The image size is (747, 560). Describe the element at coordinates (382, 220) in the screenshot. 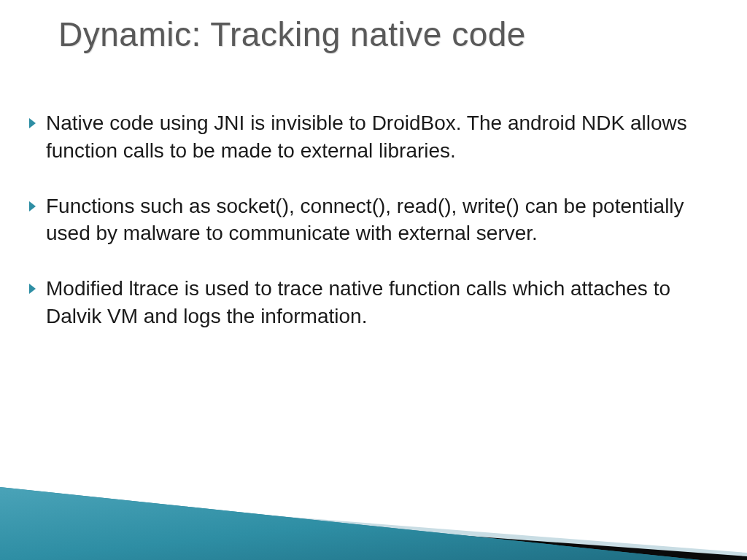

I see `bullet-text: Functions such as socket(), connect(), r…` at that location.